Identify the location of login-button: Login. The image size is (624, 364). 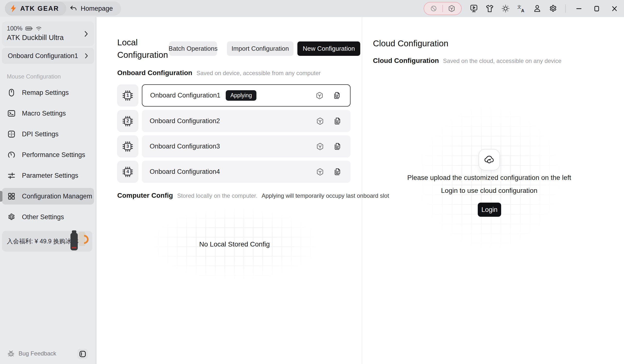
(489, 209).